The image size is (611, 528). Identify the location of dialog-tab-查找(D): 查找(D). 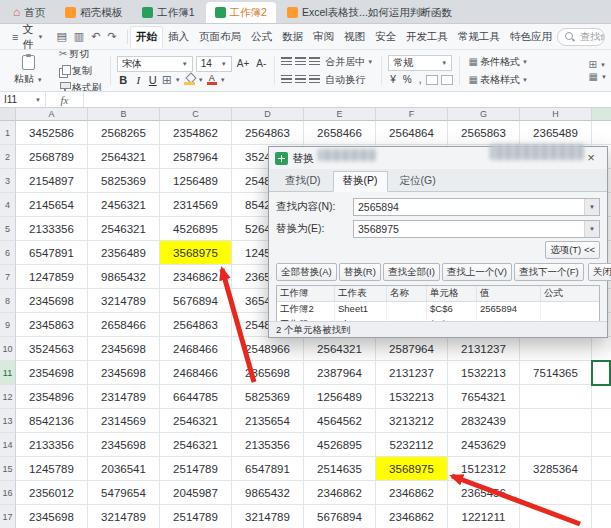
(303, 181).